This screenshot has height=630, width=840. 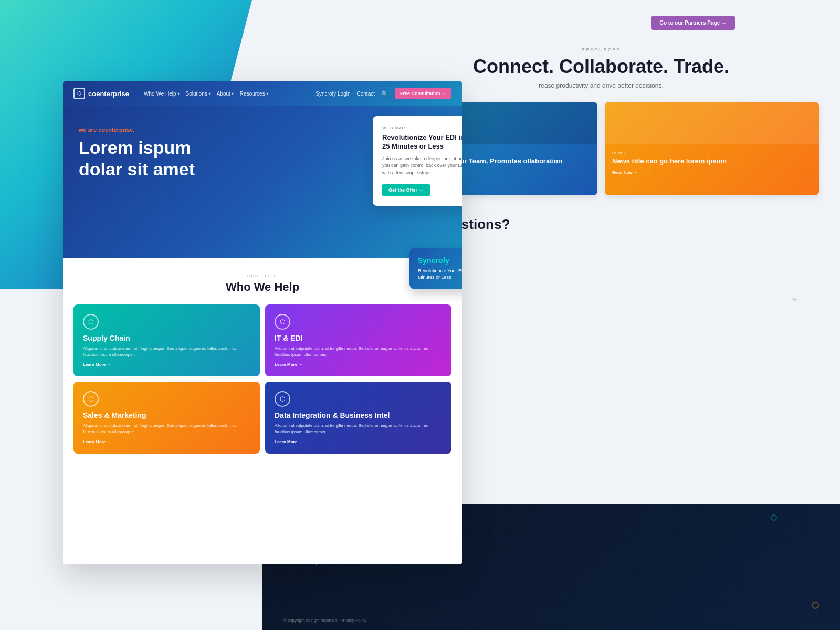 I want to click on nav-about: About▾, so click(x=225, y=93).